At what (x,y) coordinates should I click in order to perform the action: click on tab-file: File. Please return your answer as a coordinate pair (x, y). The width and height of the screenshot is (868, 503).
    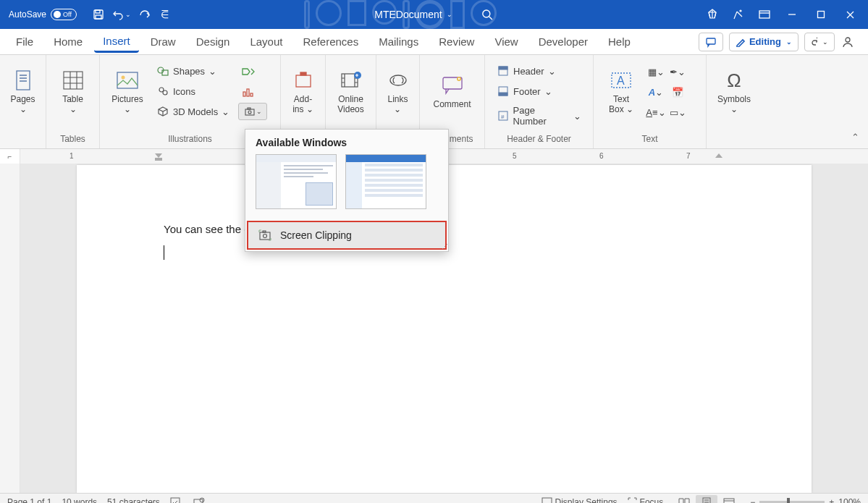
    Looking at the image, I should click on (25, 42).